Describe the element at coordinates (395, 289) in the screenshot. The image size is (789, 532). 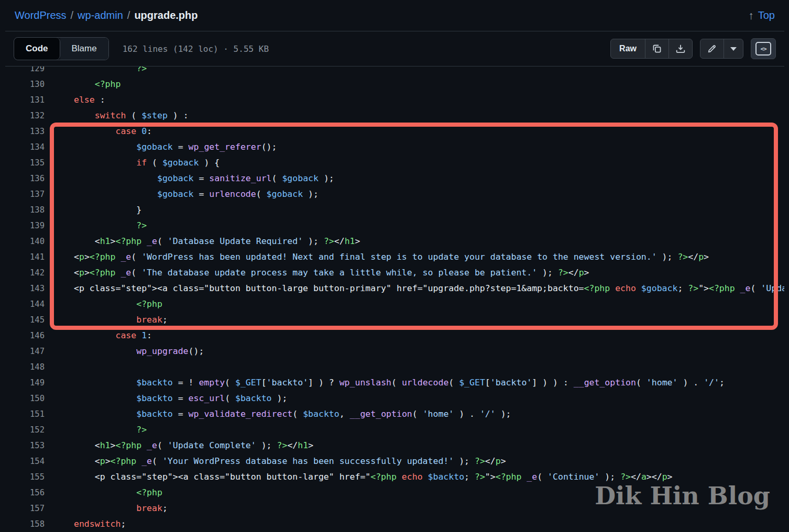
I see `code-line: 143<p class="step"><a class="button butt…` at that location.